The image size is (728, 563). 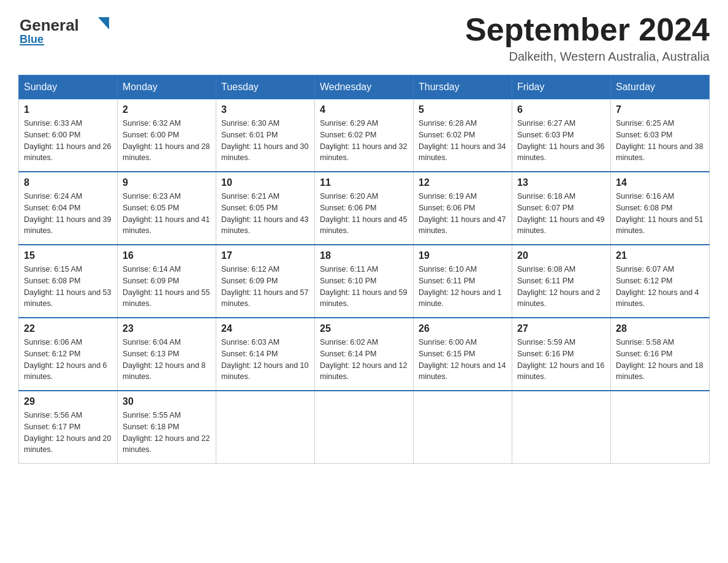 I want to click on day-info: Sunrise: 6:18 AMSunset: 6:07 PMDaylight:…, so click(x=561, y=213).